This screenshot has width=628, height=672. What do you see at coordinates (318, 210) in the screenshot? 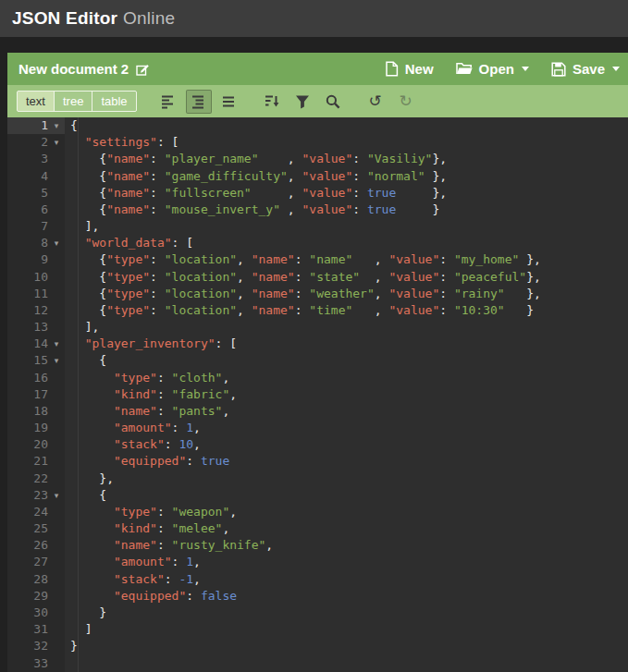
I see `code-line: 6 {"name": "mouse_invert_y" , "value": t…` at bounding box center [318, 210].